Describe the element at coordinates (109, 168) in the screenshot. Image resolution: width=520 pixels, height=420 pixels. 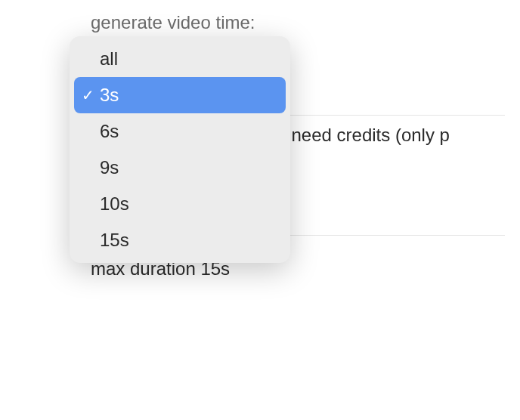
I see `dropdown-option-label: 9s` at that location.